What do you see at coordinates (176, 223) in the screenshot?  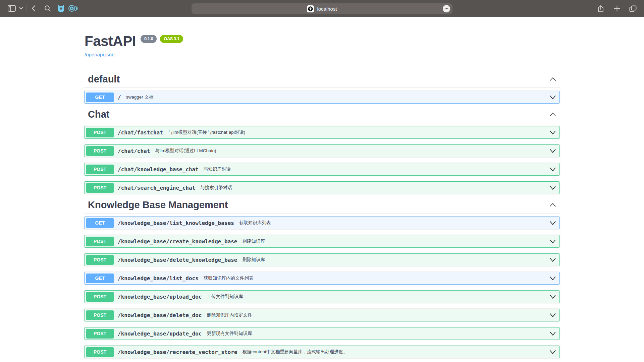 I see `endpoint-path: /knowledge_base/list_knowledge_bases` at bounding box center [176, 223].